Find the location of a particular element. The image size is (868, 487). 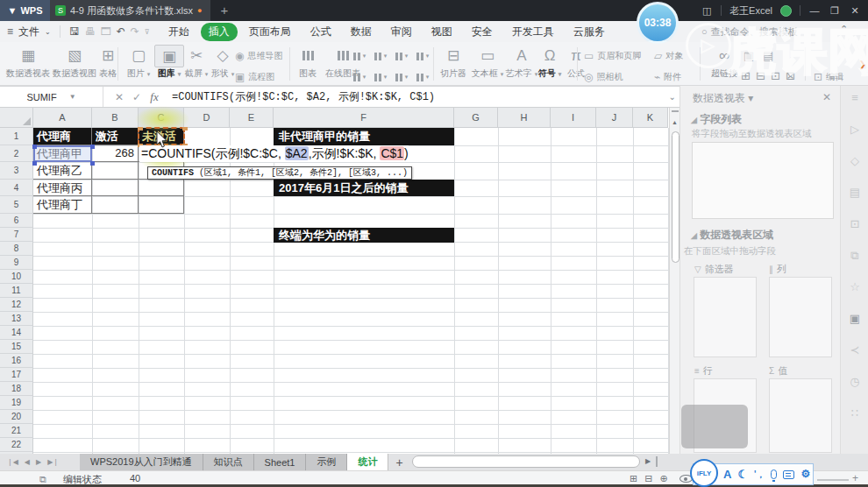

menu-tab-0: 开始 is located at coordinates (179, 32).